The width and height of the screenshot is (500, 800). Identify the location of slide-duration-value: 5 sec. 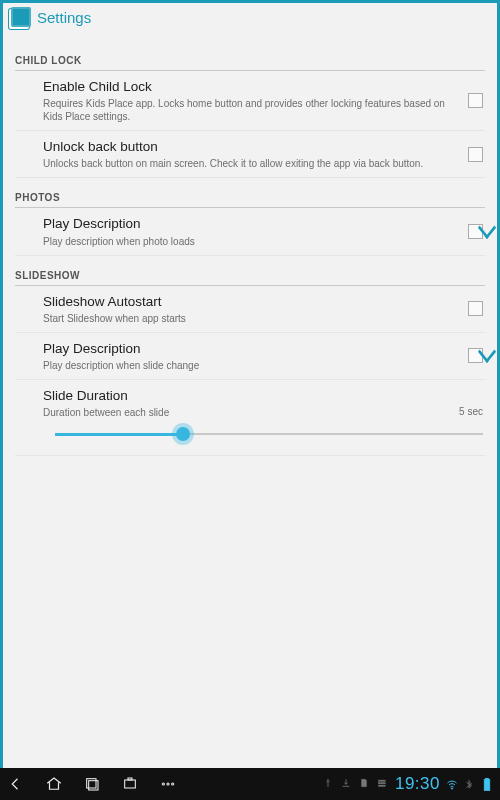
(471, 412).